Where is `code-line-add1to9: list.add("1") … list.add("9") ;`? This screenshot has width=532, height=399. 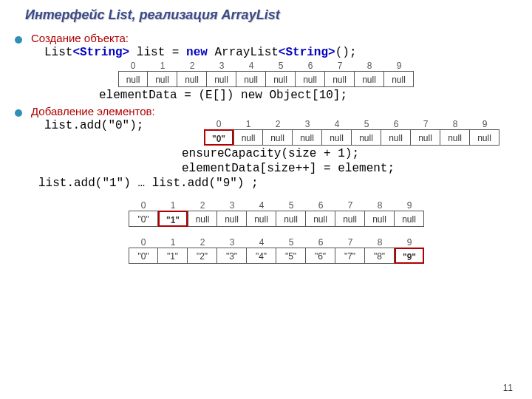 code-line-add1to9: list.add("1") … list.add("9") ; is located at coordinates (276, 183).